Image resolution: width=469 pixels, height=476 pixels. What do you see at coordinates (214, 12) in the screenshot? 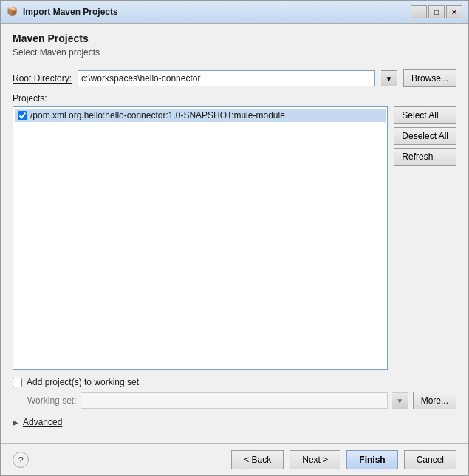
I see `window-title: Import Maven Projects` at bounding box center [214, 12].